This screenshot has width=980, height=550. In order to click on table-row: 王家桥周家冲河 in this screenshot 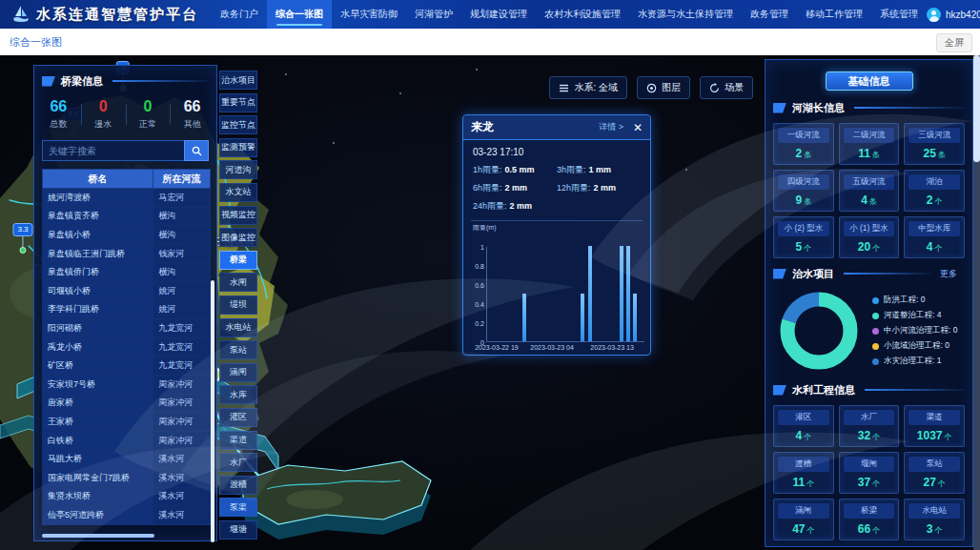, I will do `click(127, 422)`.